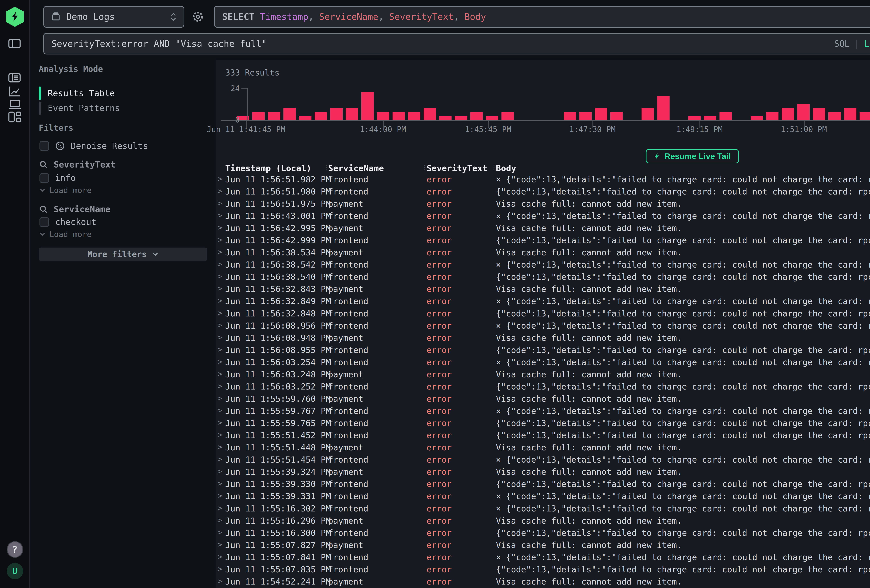 This screenshot has width=870, height=588. What do you see at coordinates (77, 93) in the screenshot?
I see `mode-results-table: Results Table` at bounding box center [77, 93].